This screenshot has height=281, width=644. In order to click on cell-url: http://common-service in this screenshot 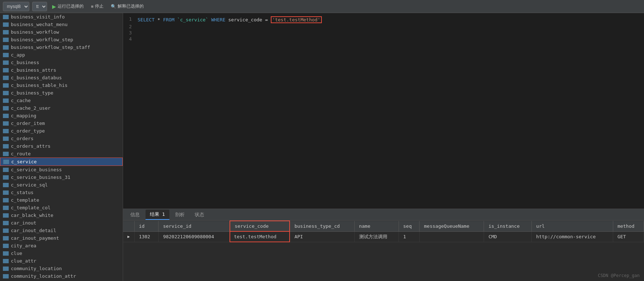, I will do `click(573, 237)`.